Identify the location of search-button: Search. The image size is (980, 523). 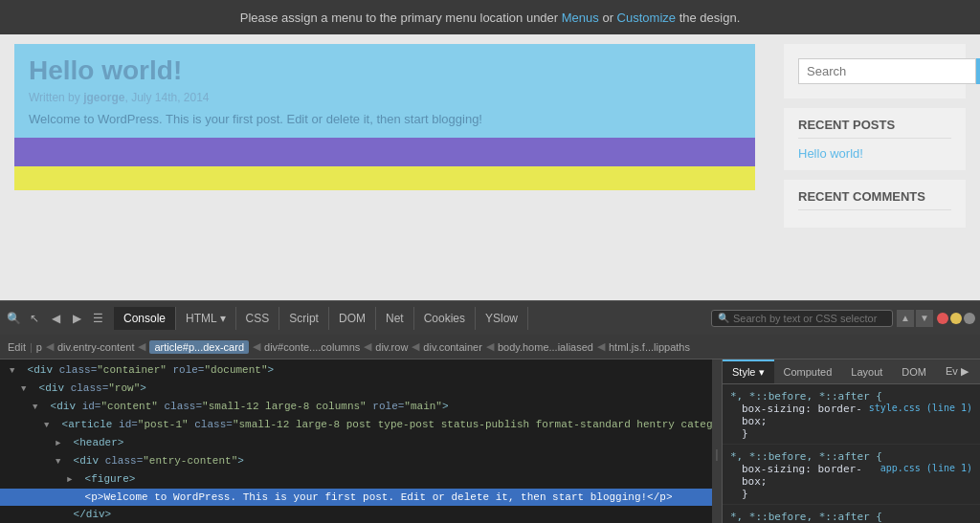
(978, 71).